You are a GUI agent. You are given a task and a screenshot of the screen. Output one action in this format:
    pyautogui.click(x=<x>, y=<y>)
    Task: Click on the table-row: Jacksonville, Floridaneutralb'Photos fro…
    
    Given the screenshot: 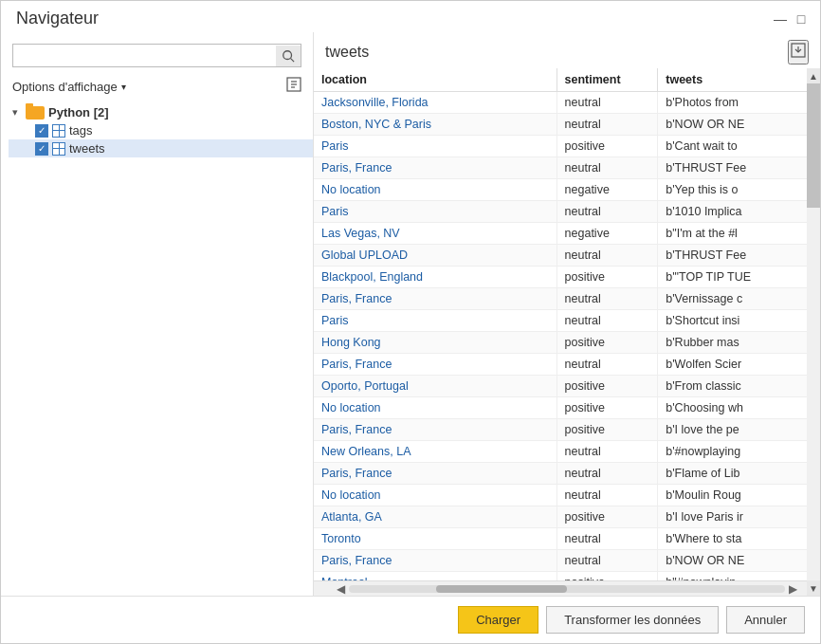 What is the action you would take?
    pyautogui.click(x=567, y=102)
    